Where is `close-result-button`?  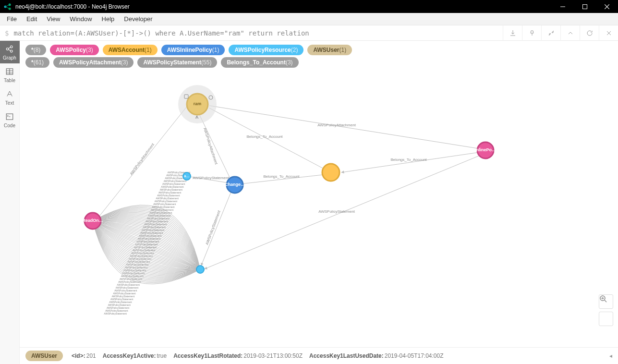
close-result-button is located at coordinates (608, 33).